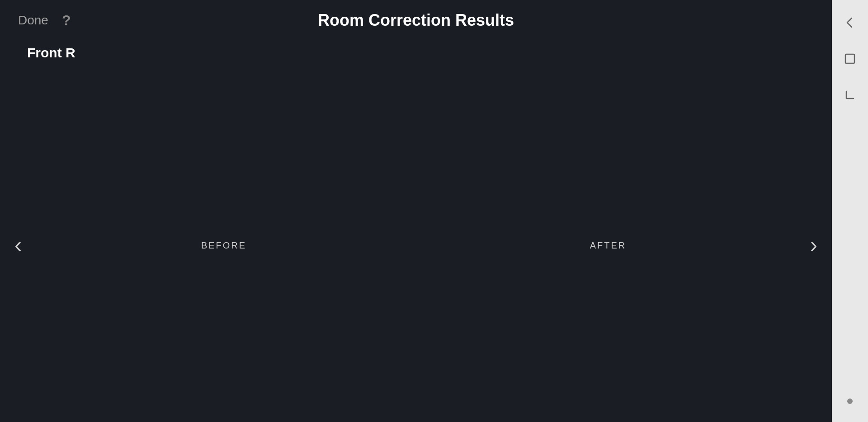 This screenshot has width=868, height=422. What do you see at coordinates (416, 245) in the screenshot?
I see `graphs-row: BEFORE` at bounding box center [416, 245].